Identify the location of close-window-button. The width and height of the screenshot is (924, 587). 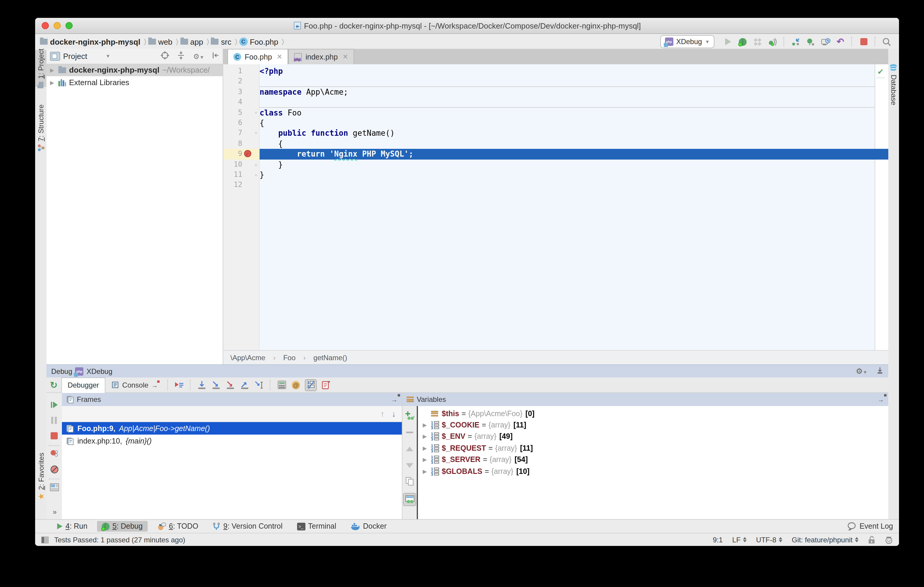
(45, 25).